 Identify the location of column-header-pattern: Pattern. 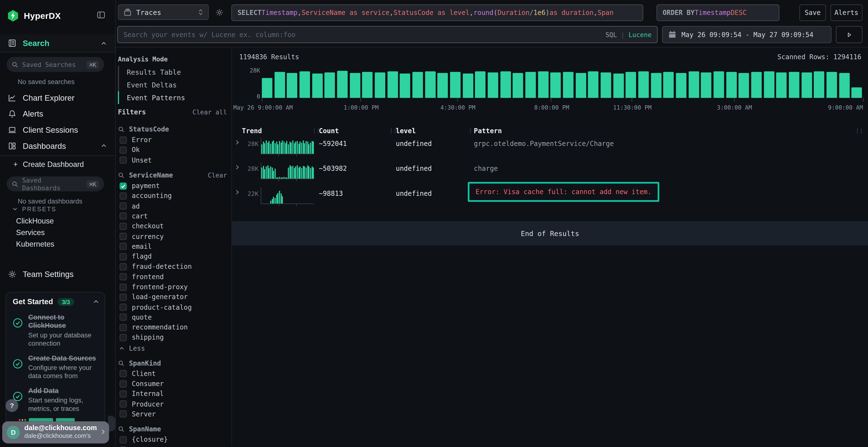
(488, 131).